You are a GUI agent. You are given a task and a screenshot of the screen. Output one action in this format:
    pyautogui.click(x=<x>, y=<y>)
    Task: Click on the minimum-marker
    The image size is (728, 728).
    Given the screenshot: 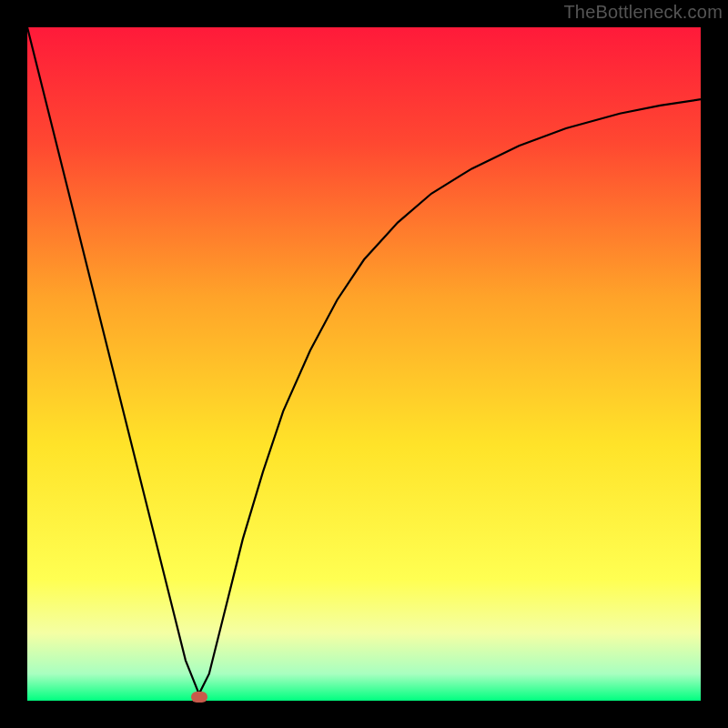 What is the action you would take?
    pyautogui.click(x=199, y=697)
    